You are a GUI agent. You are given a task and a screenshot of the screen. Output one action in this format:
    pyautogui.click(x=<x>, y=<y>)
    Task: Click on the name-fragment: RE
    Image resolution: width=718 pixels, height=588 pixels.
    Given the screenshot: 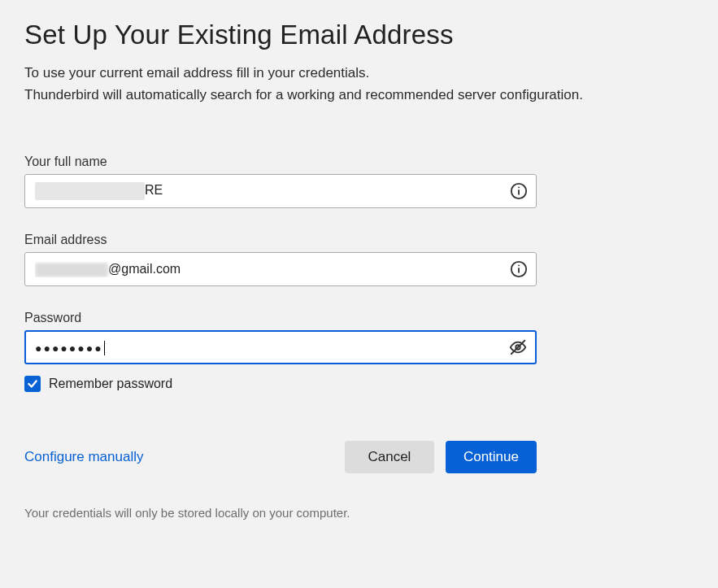 What is the action you would take?
    pyautogui.click(x=154, y=190)
    